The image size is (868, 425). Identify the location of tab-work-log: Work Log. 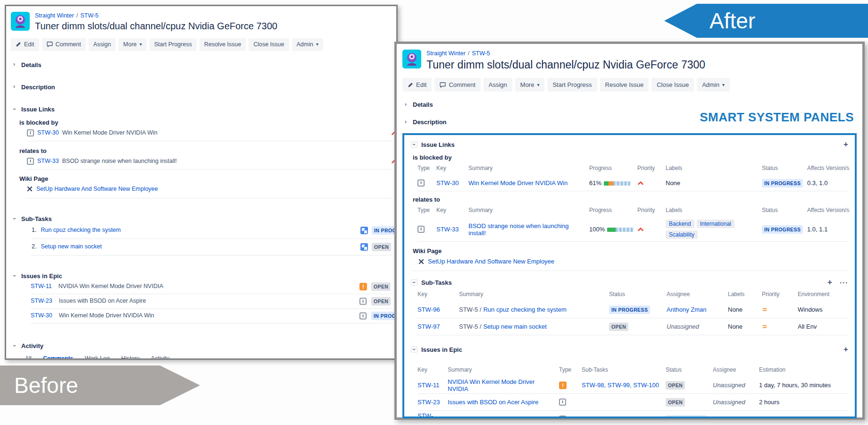
(97, 358).